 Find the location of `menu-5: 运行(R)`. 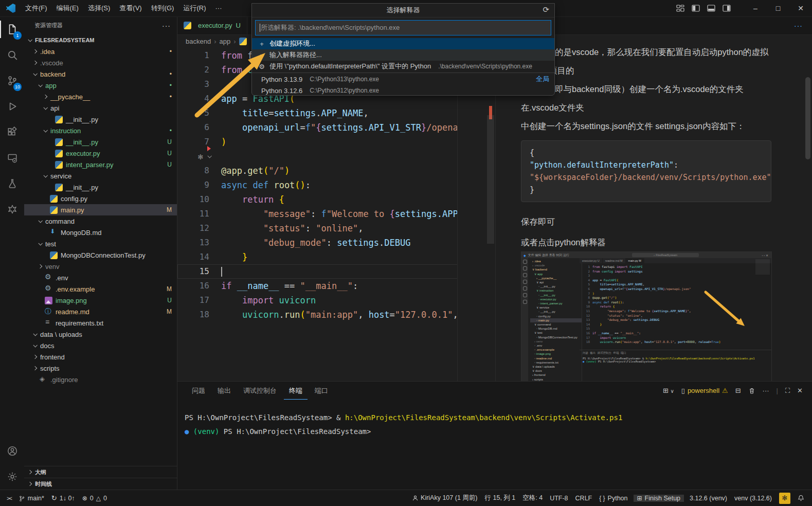

menu-5: 运行(R) is located at coordinates (194, 8).